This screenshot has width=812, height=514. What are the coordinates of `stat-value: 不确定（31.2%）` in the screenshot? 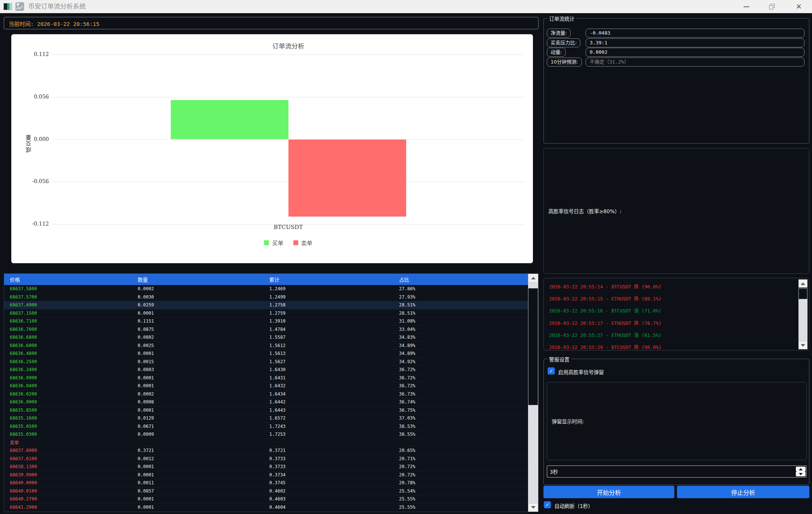 It's located at (695, 62).